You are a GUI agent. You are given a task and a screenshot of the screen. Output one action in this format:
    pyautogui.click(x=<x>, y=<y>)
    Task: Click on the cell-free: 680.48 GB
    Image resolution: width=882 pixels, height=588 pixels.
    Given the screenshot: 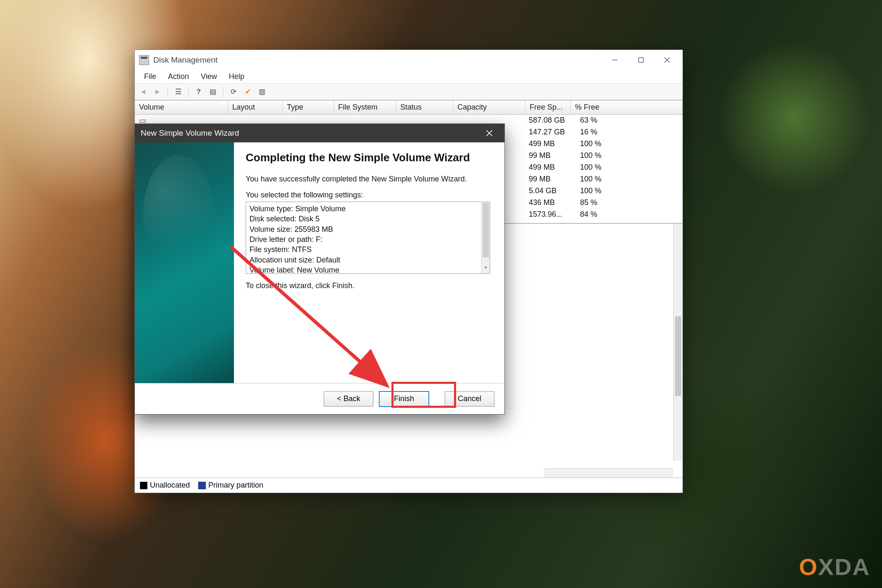 What is the action you would take?
    pyautogui.click(x=550, y=223)
    